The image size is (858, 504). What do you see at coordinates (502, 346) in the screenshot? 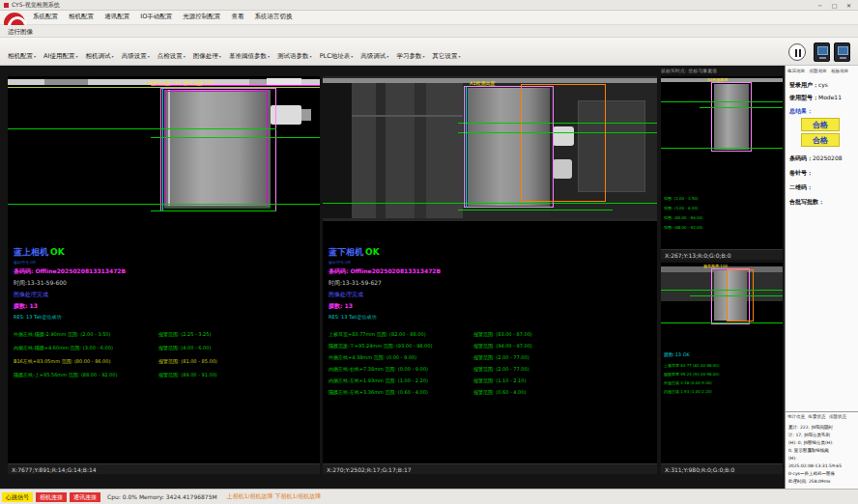
I see `alarm-range: 报警范围: (94.00 - 97.00)` at bounding box center [502, 346].